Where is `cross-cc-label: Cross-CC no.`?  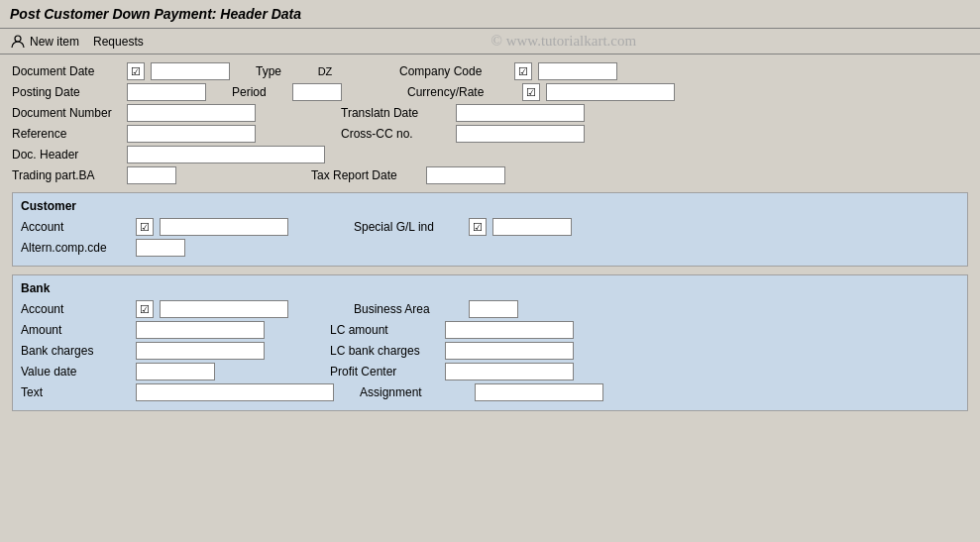 cross-cc-label: Cross-CC no. is located at coordinates (395, 134).